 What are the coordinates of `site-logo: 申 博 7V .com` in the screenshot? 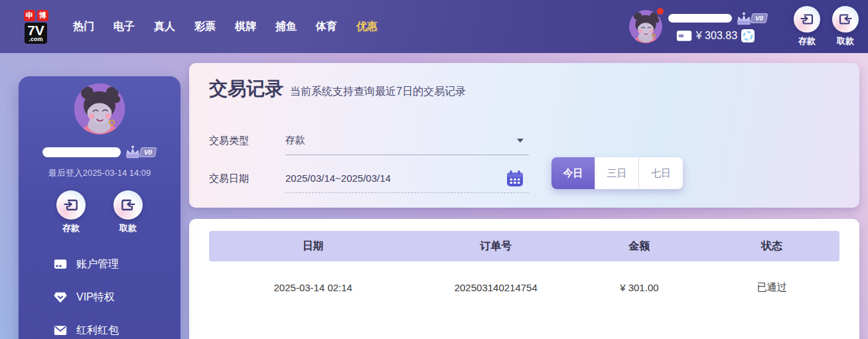 It's located at (36, 27).